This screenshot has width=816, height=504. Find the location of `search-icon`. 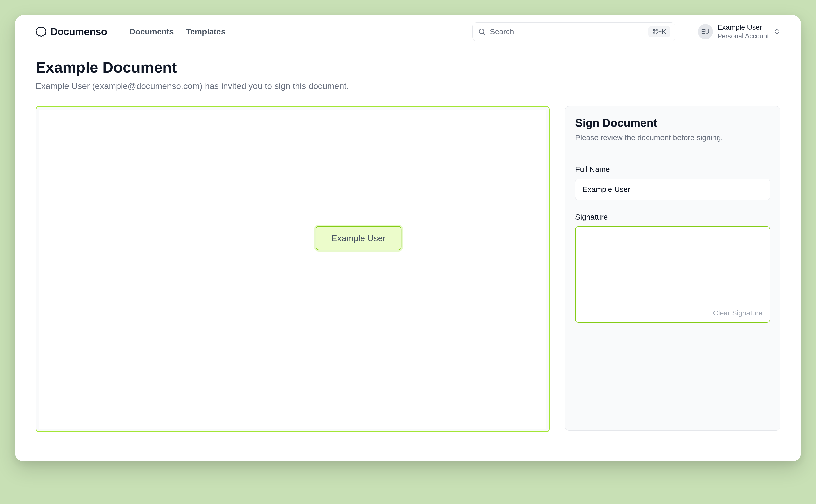

search-icon is located at coordinates (482, 32).